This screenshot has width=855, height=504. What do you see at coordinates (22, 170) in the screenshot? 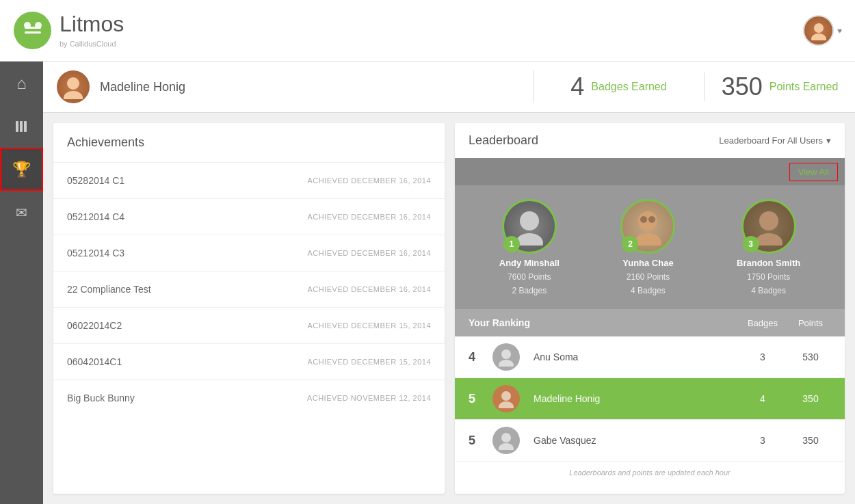
I see `sidebar-item-achievements: 🏆` at bounding box center [22, 170].